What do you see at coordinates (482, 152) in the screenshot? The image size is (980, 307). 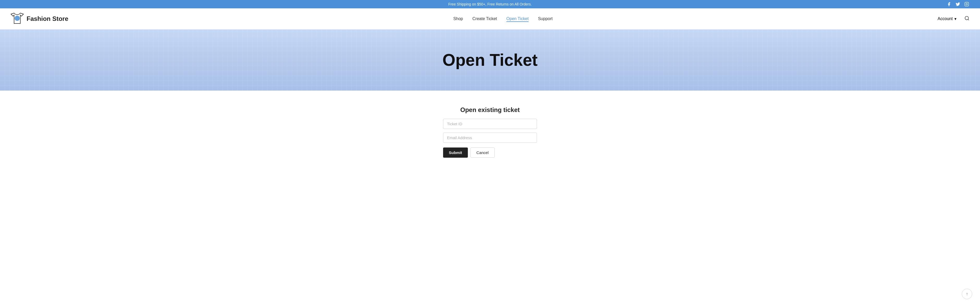 I see `cancel-button: Cancel` at bounding box center [482, 152].